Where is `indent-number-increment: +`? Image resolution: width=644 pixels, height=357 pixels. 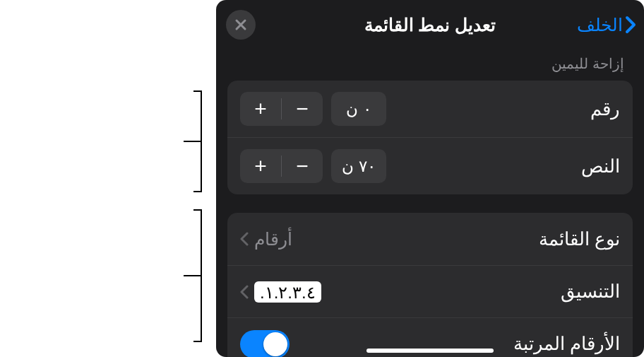
indent-number-increment: + is located at coordinates (261, 109).